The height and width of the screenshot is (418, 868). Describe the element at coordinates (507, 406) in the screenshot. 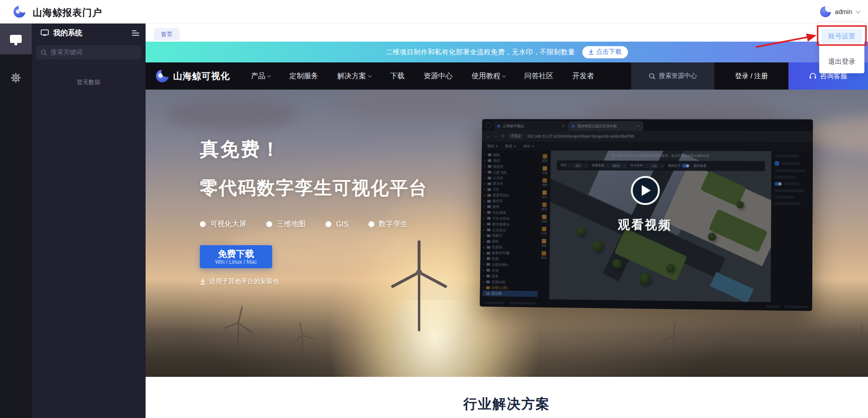

I see `solutions-title: 行业解决方案` at that location.